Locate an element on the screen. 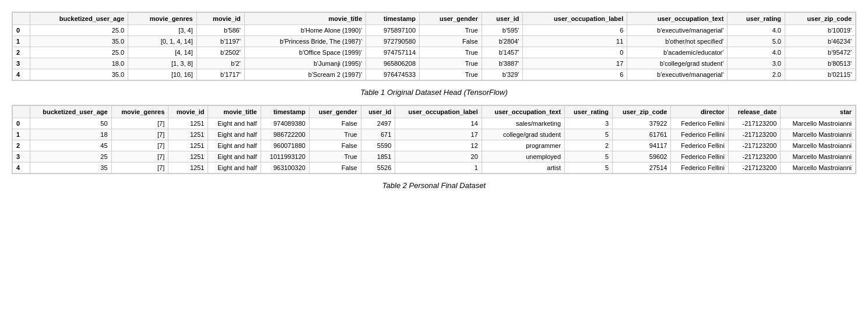 The height and width of the screenshot is (322, 868). table2-col-8: user_occupation_label is located at coordinates (438, 112).